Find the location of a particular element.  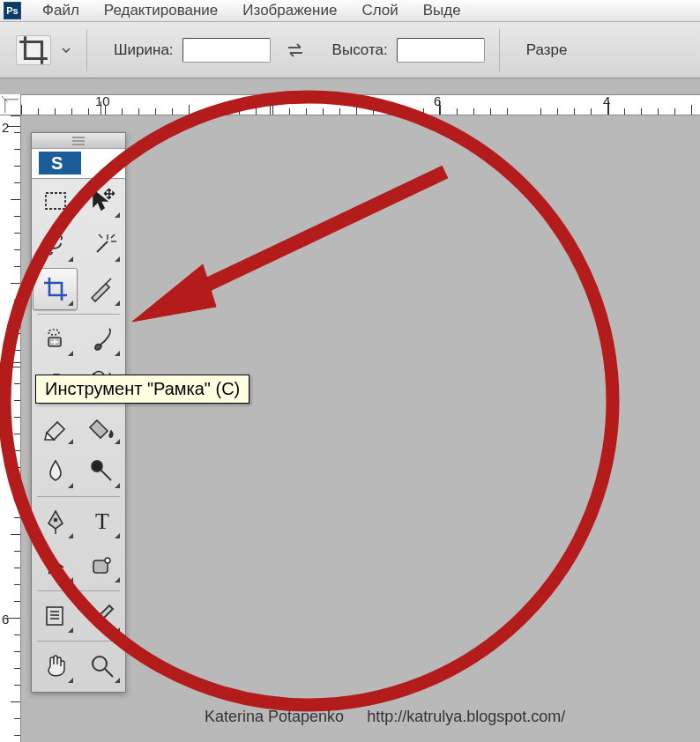

height-input is located at coordinates (441, 50).